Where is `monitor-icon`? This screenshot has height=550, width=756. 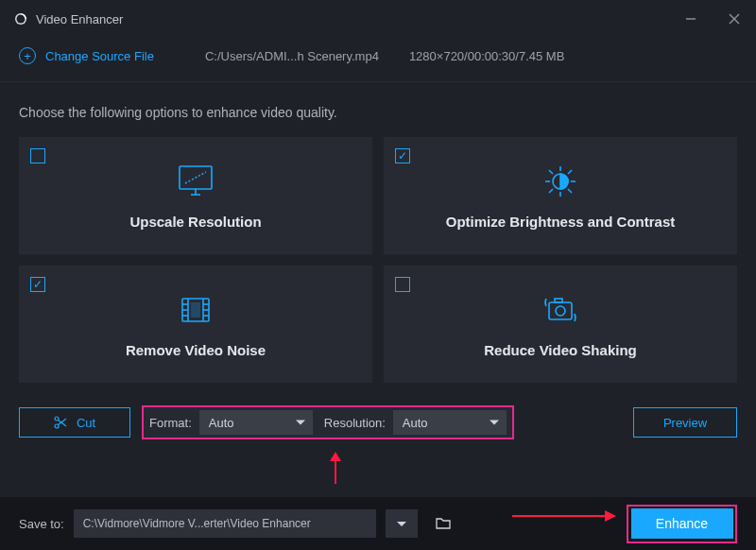 monitor-icon is located at coordinates (196, 181).